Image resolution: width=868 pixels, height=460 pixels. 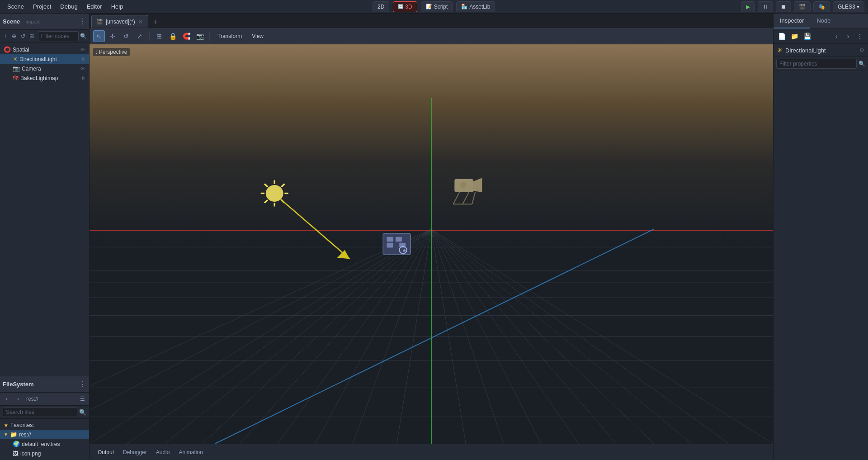 What do you see at coordinates (83, 69) in the screenshot?
I see `camera-visibility-btn: 👁` at bounding box center [83, 69].